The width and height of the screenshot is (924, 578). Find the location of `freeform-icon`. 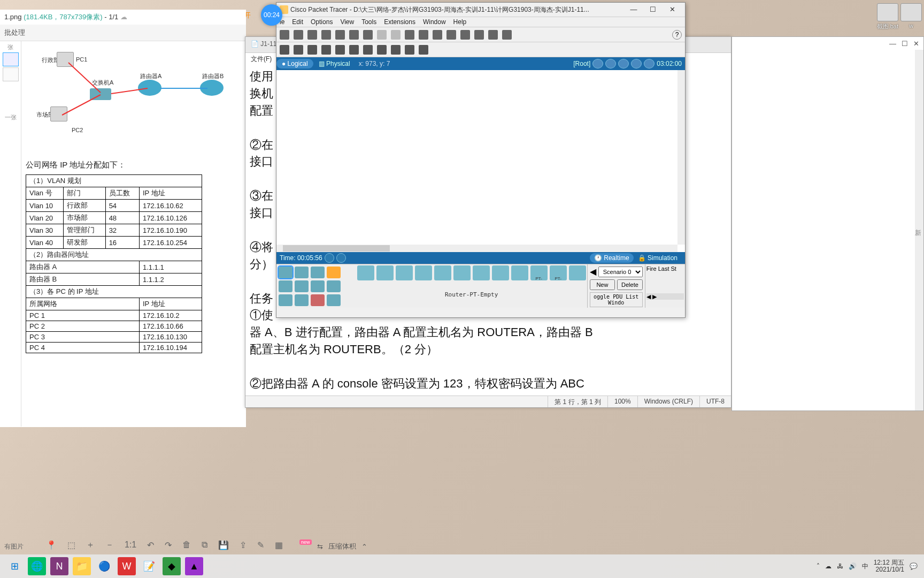

freeform-icon is located at coordinates (396, 50).